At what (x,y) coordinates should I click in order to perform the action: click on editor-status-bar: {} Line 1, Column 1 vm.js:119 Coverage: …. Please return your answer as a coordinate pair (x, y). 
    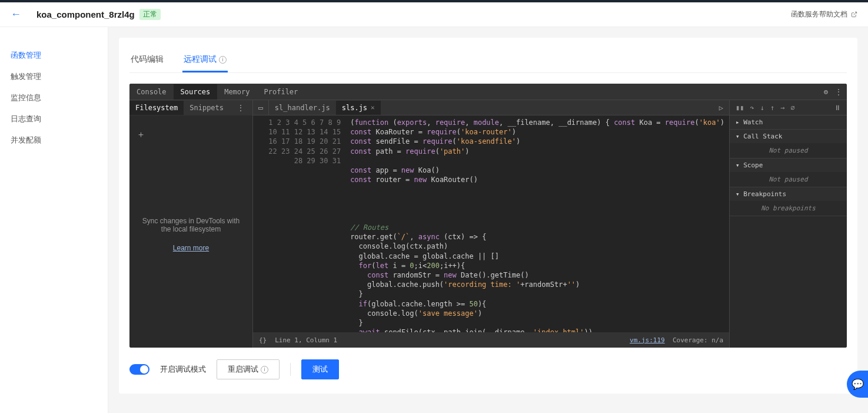
    Looking at the image, I should click on (491, 340).